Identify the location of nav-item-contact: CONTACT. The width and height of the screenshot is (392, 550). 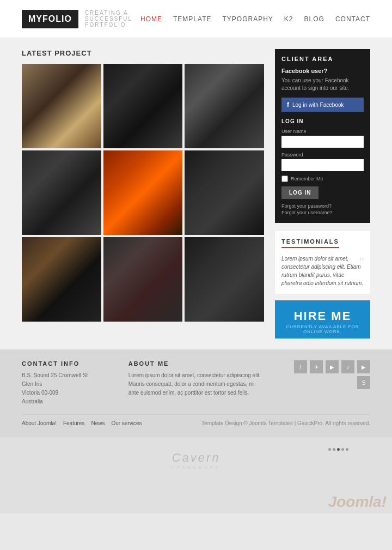
(353, 19).